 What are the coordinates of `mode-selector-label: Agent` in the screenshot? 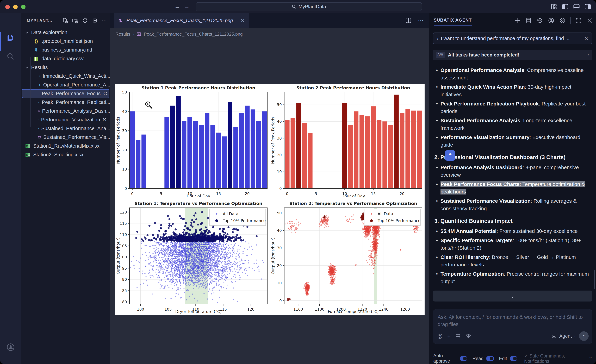 It's located at (566, 336).